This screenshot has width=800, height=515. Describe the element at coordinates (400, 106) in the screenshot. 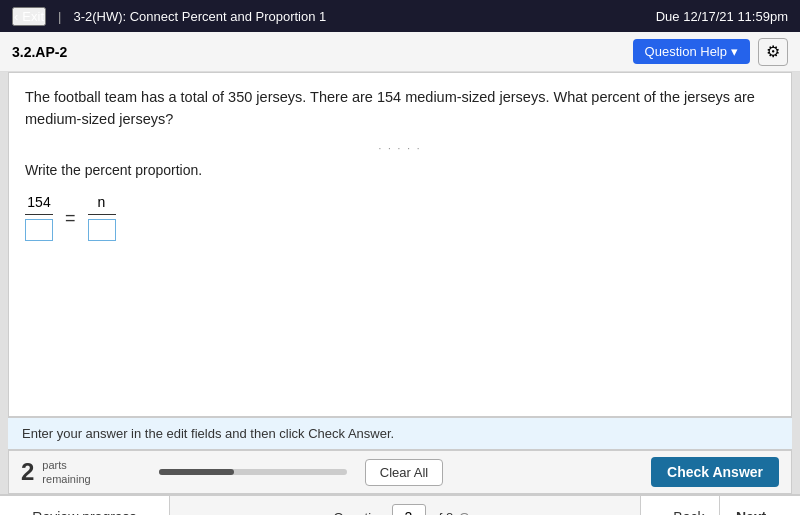

I see `question-text-area: The football team has a total of 350 jer…` at that location.